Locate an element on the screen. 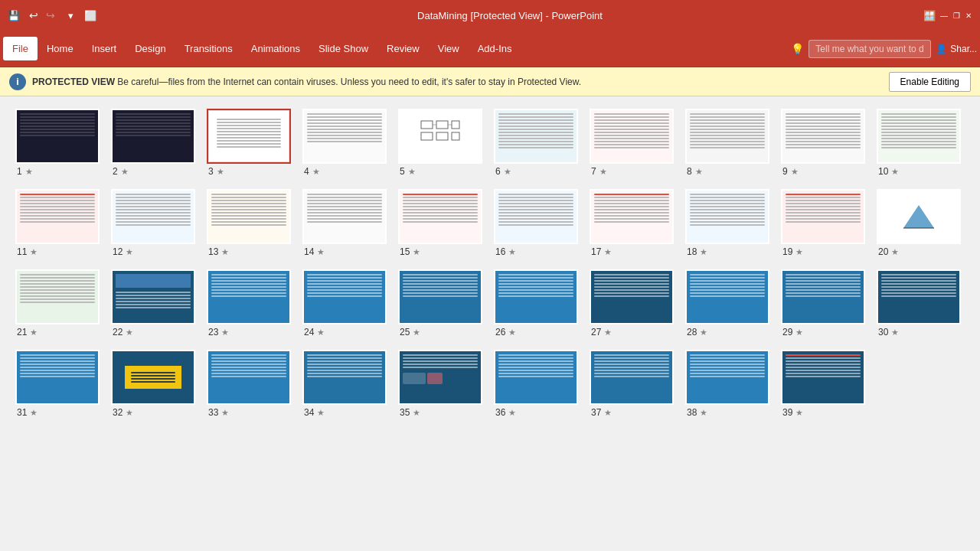  slide-number-27: 27 is located at coordinates (596, 332).